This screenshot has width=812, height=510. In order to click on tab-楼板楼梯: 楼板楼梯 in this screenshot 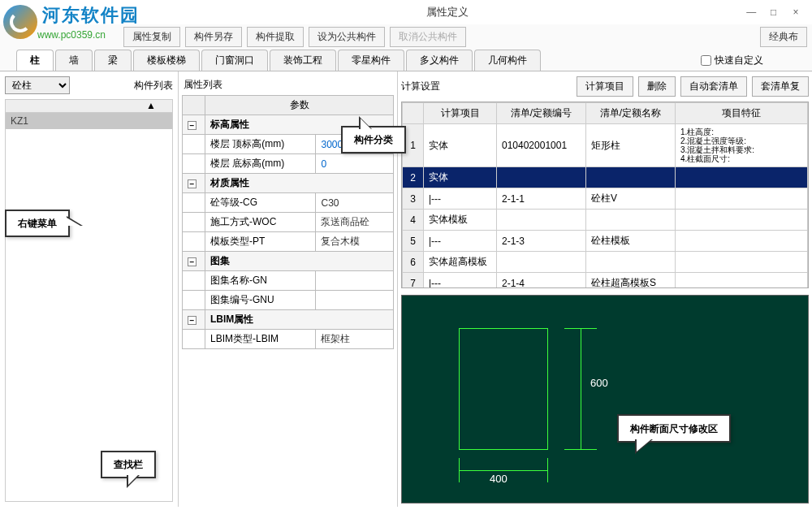, I will do `click(166, 60)`.